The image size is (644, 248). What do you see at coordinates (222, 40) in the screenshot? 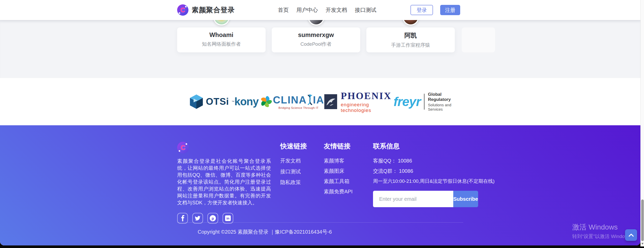
I see `testimonial-card: Whoami 知名网络面板作者` at bounding box center [222, 40].